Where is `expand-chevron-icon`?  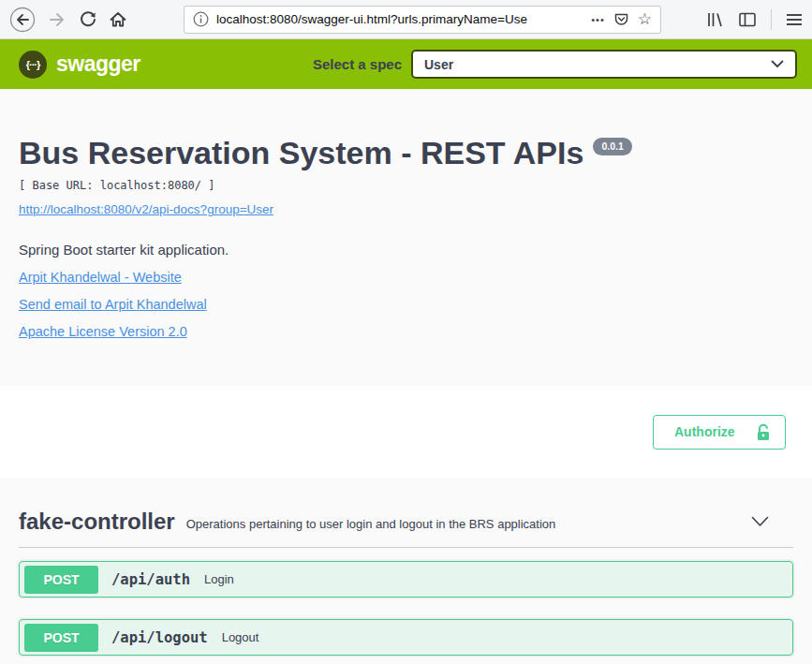
expand-chevron-icon is located at coordinates (760, 522).